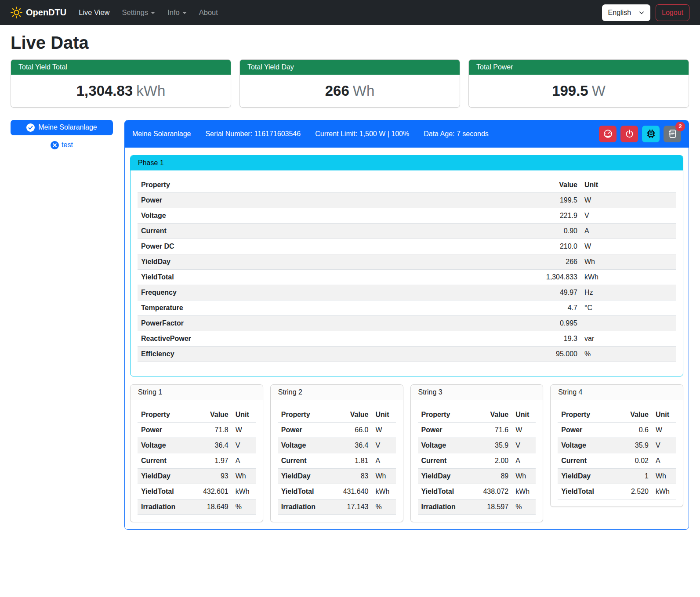 This screenshot has height=597, width=700. What do you see at coordinates (629, 134) in the screenshot?
I see `power-button` at bounding box center [629, 134].